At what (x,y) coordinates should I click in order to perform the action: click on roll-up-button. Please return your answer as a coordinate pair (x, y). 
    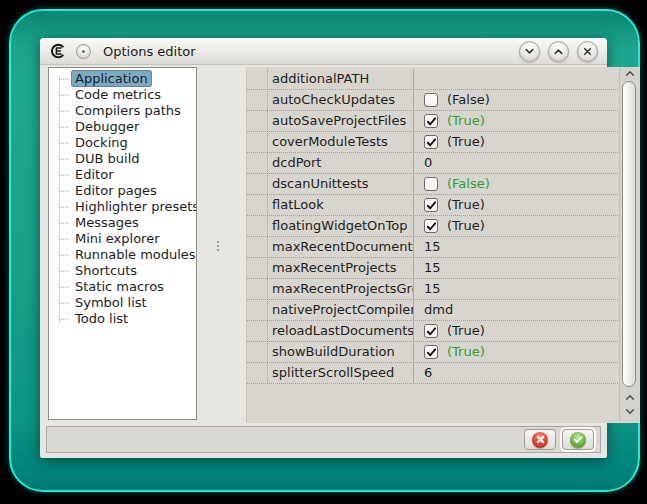
    Looking at the image, I should click on (558, 52).